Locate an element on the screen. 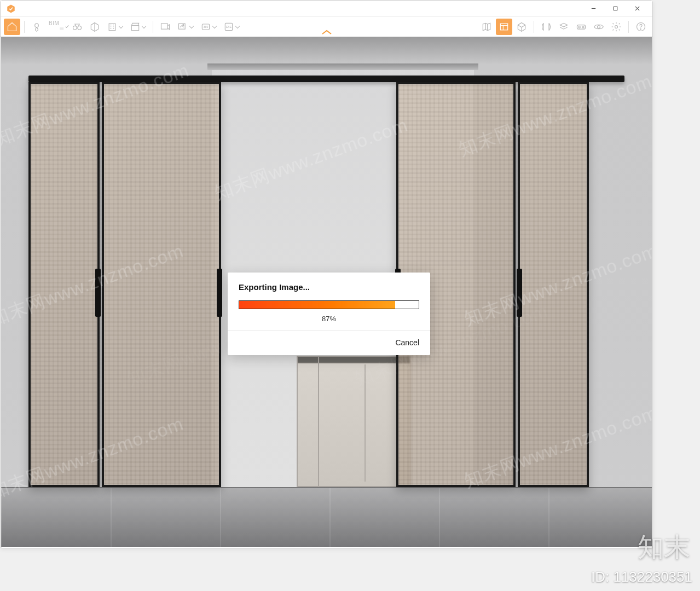  binoculars-button is located at coordinates (77, 27).